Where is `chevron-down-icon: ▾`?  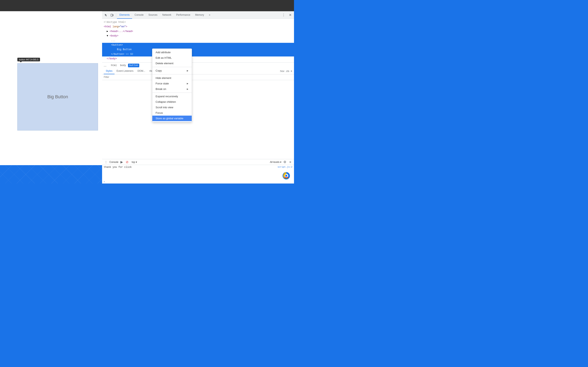 chevron-down-icon: ▾ is located at coordinates (137, 162).